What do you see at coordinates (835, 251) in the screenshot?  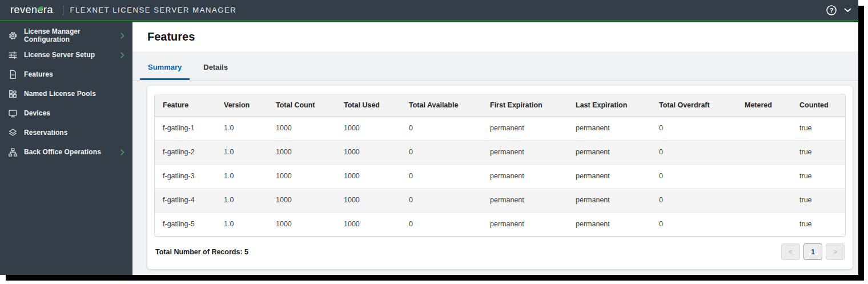 I see `pagination-next-button: >` at bounding box center [835, 251].